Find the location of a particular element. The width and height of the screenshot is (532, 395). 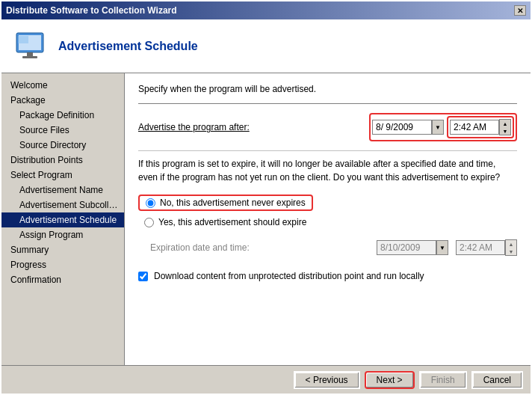

finish-button: Finish is located at coordinates (443, 380).